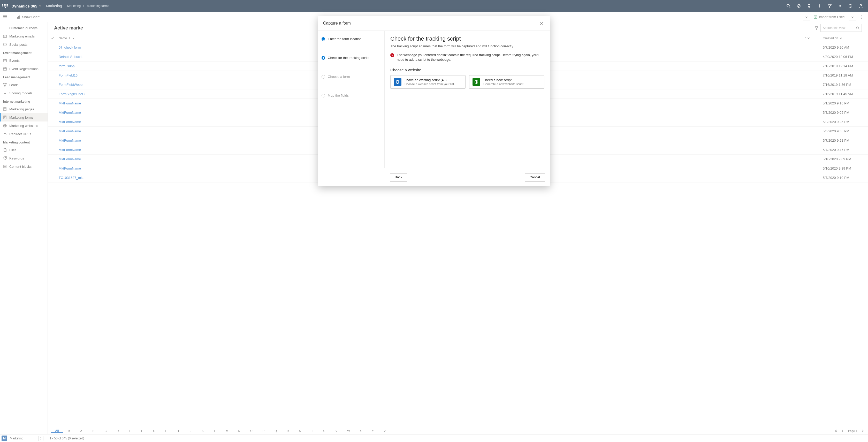  Describe the element at coordinates (351, 77) in the screenshot. I see `step-choose-form: Choose a form` at that location.